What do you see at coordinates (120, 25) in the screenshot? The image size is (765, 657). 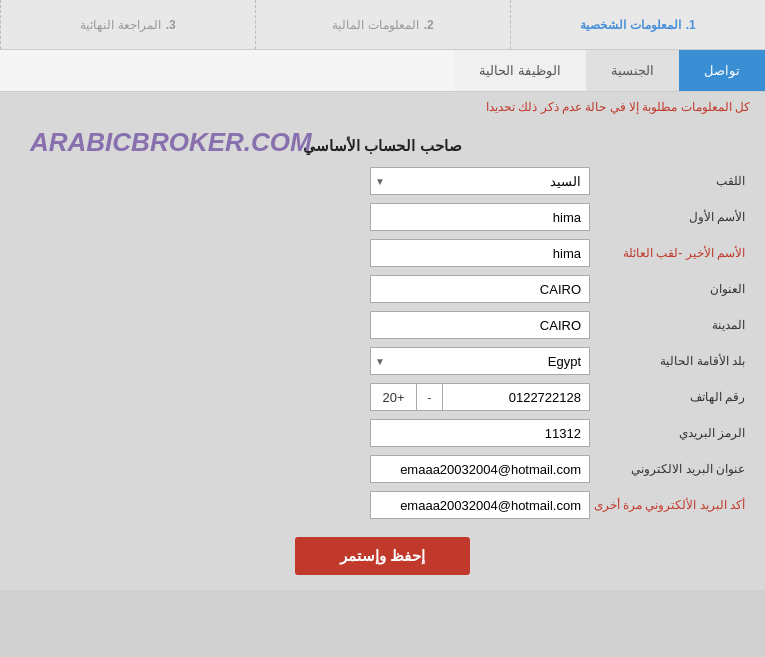 I see `step-3-label: المراجعة النهائية` at bounding box center [120, 25].